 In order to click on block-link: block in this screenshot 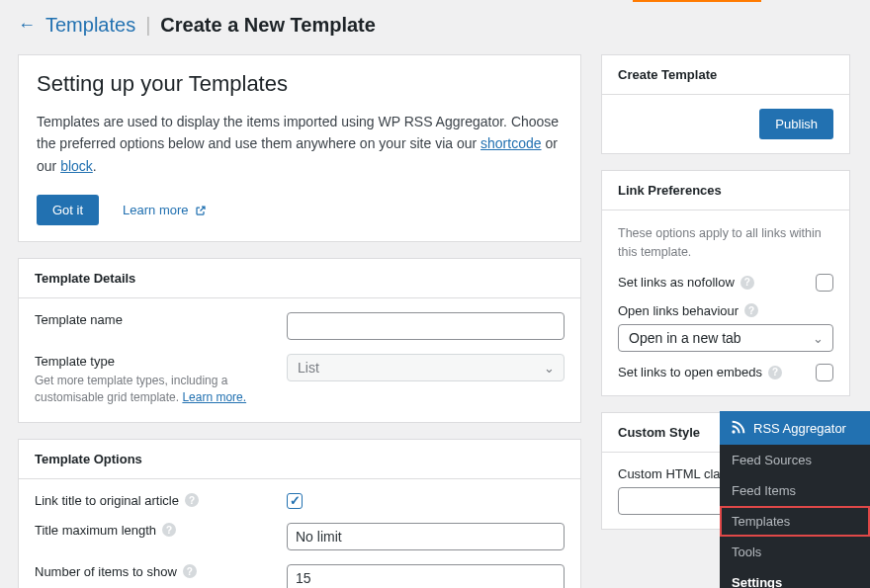, I will do `click(77, 166)`.